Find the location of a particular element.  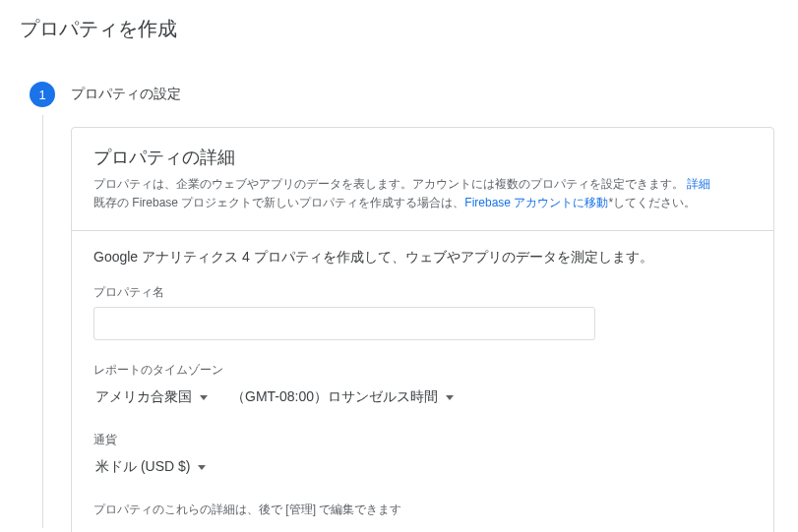

step-indicator: 1 is located at coordinates (42, 305).